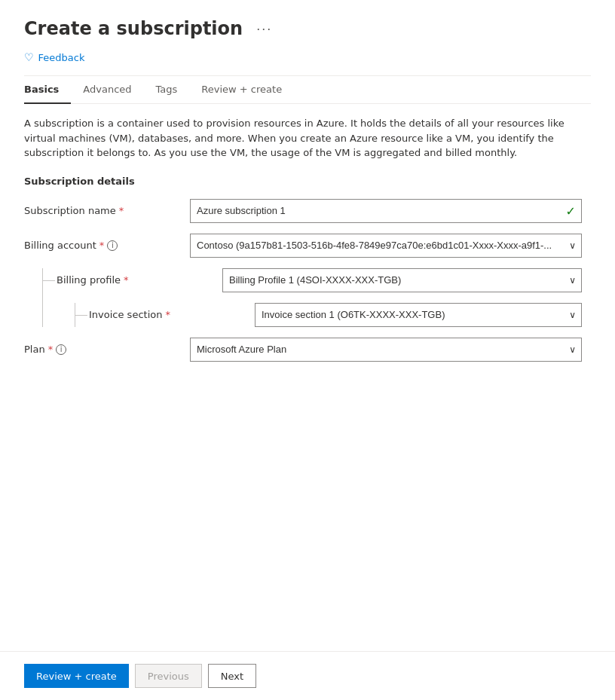  What do you see at coordinates (102, 246) in the screenshot?
I see `billing-required-star: *` at bounding box center [102, 246].